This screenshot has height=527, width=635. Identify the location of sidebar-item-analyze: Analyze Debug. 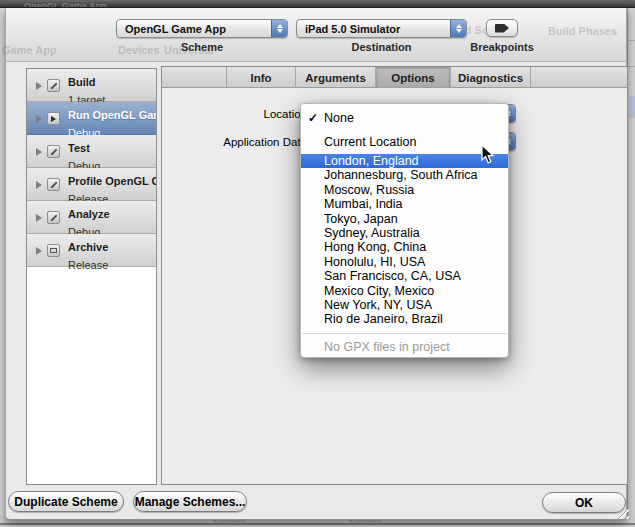
(92, 218).